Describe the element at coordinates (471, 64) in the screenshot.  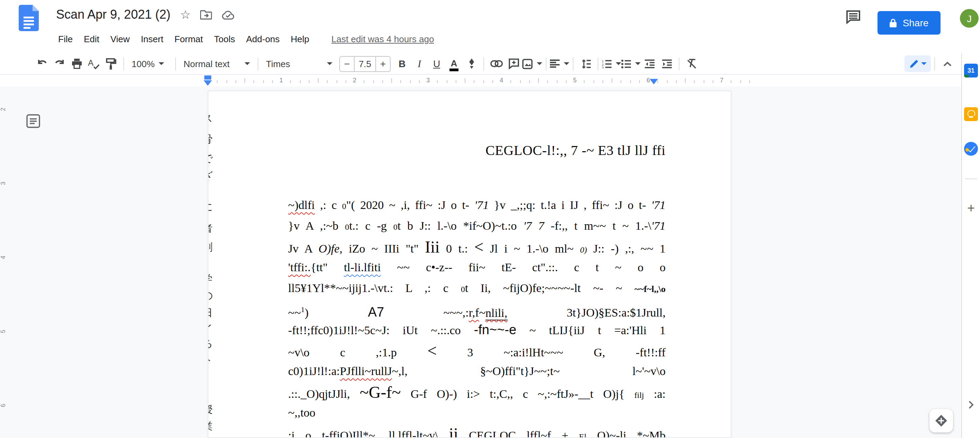
I see `highlight-color-button` at that location.